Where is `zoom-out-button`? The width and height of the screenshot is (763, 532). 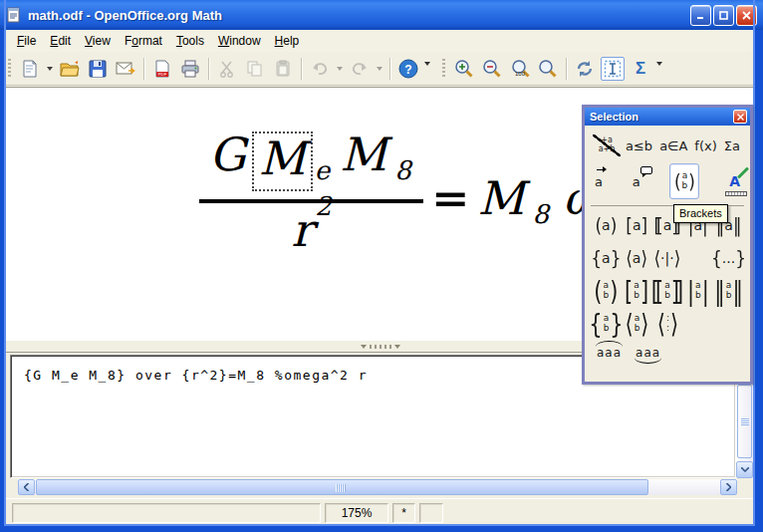 zoom-out-button is located at coordinates (492, 69).